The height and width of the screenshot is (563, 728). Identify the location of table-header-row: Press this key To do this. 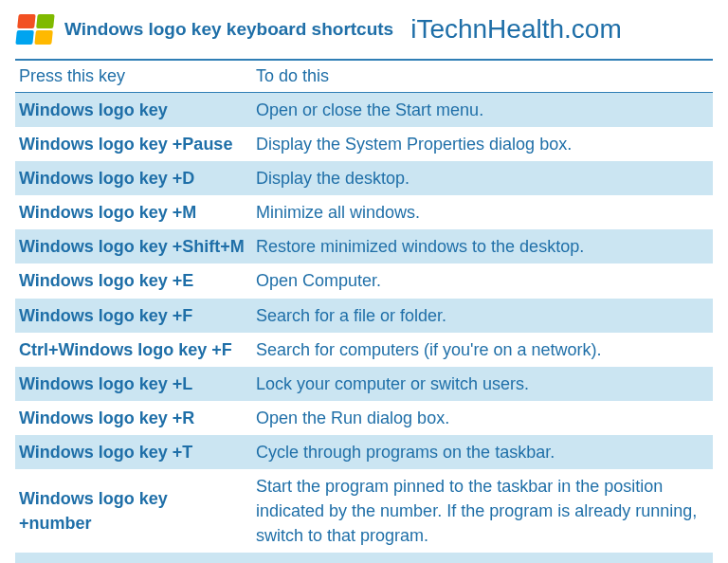
(364, 76).